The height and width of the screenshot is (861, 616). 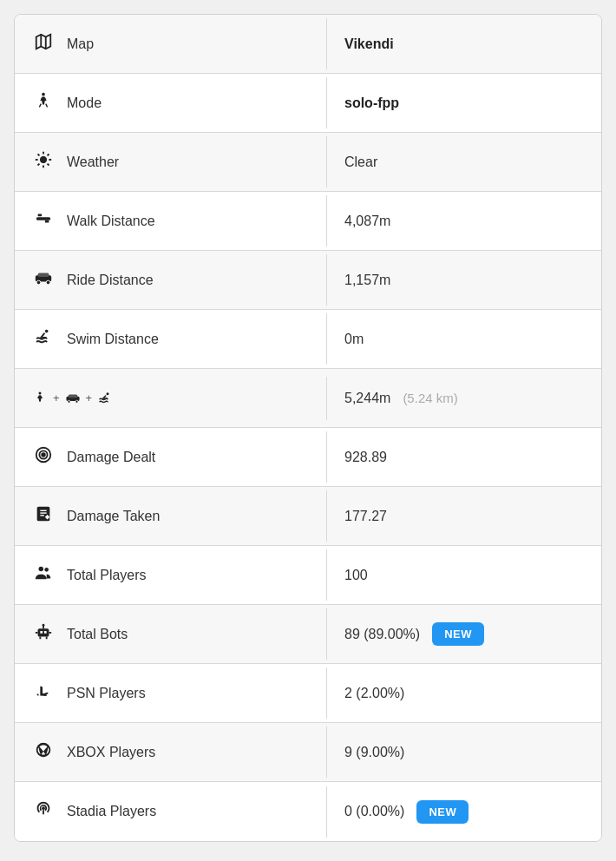 I want to click on stadia-players-icon, so click(x=43, y=812).